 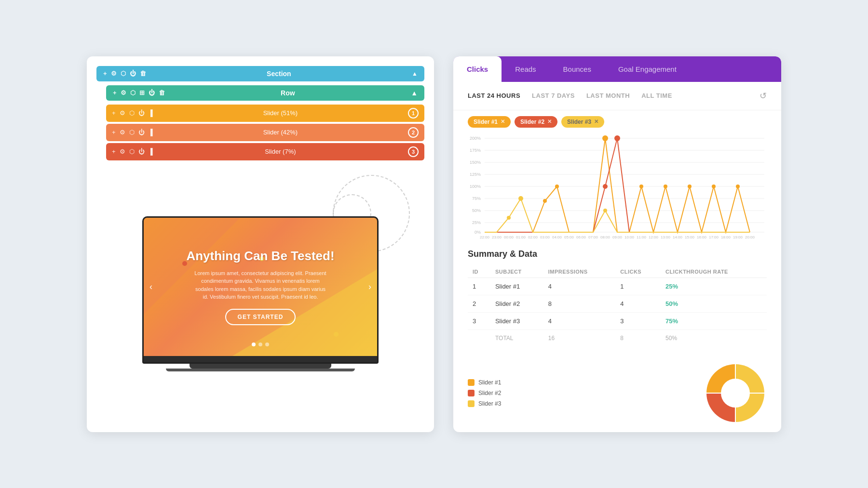 I want to click on legend-slider2: Slider #2, so click(x=484, y=393).